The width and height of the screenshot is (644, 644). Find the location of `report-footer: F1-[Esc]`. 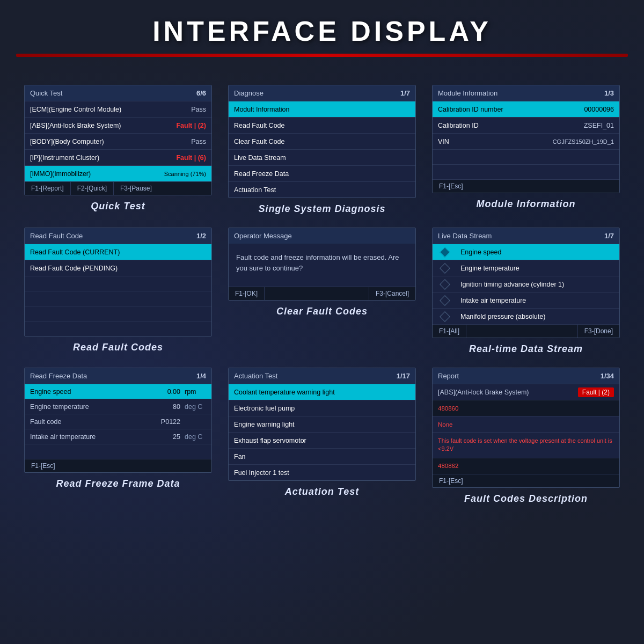

report-footer: F1-[Esc] is located at coordinates (526, 481).